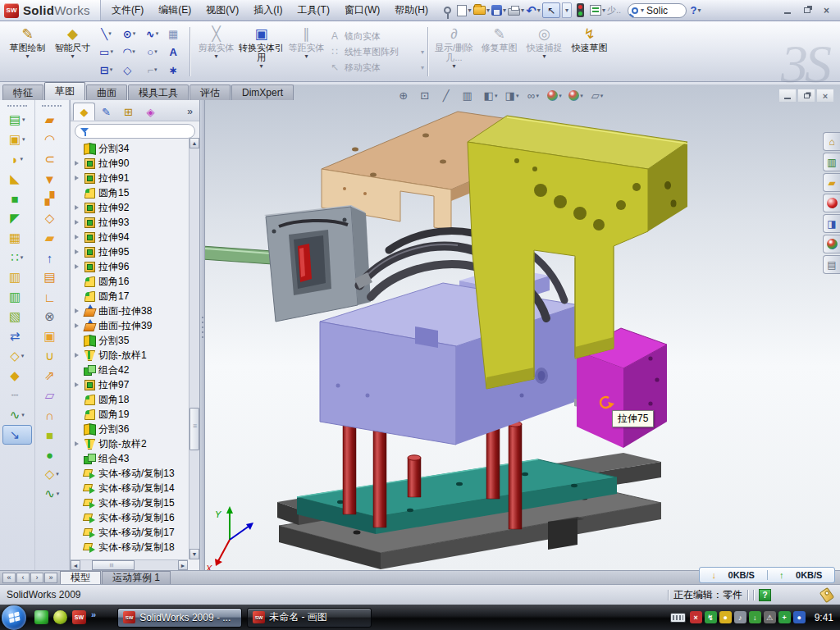  What do you see at coordinates (194, 555) in the screenshot?
I see `scroll-down-button: ▼` at bounding box center [194, 555].